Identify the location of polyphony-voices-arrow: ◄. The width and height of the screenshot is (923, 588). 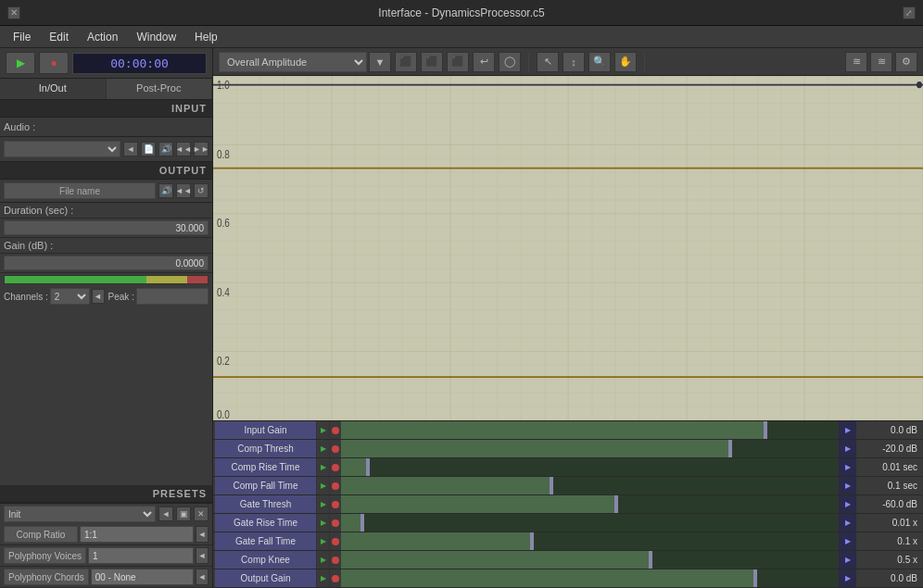
(202, 556).